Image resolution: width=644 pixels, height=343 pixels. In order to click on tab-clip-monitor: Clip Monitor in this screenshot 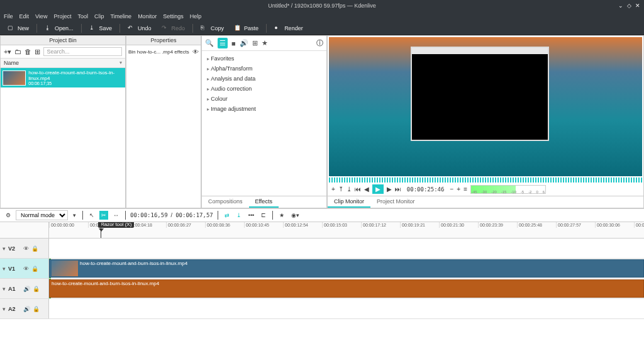, I will do `click(349, 202)`.